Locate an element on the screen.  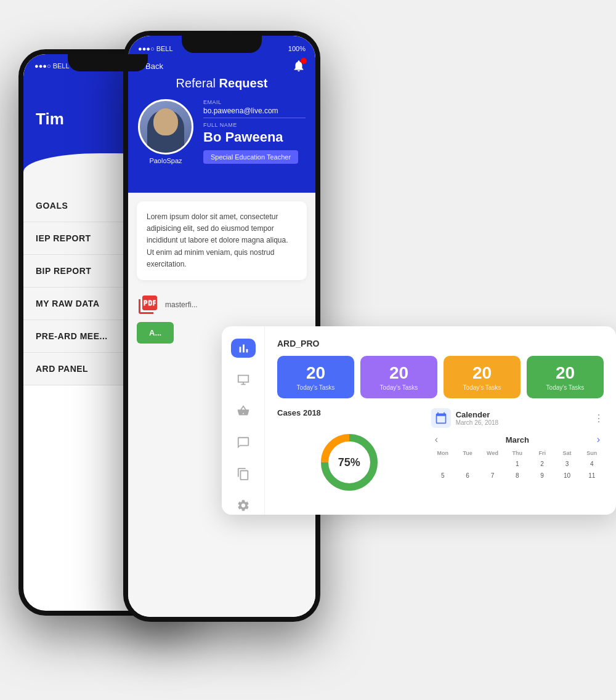
lorem-card: Lorem ipsum dolor sit amet, consectetur … is located at coordinates (222, 241).